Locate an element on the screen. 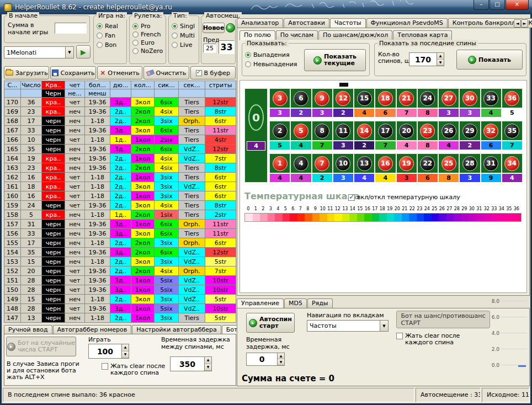 Image resolution: width=532 pixels, height=405 pixels. table-cell: 3д.. is located at coordinates (121, 149).